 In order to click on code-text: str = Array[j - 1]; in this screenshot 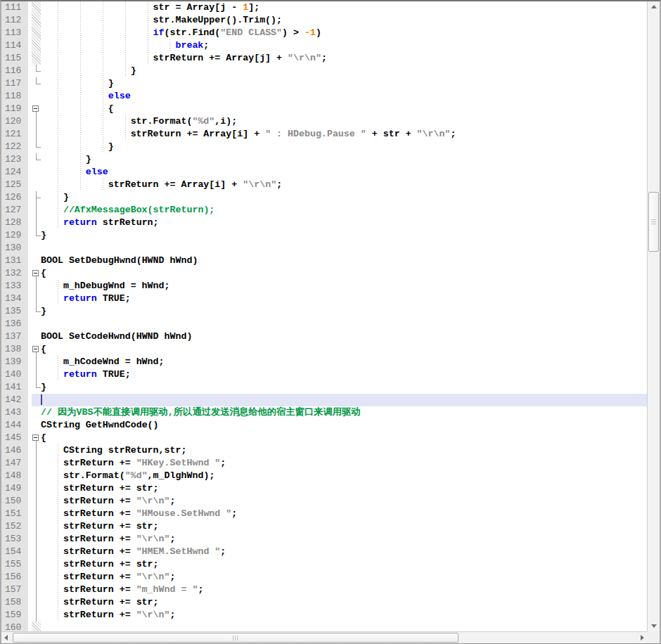, I will do `click(344, 8)`.